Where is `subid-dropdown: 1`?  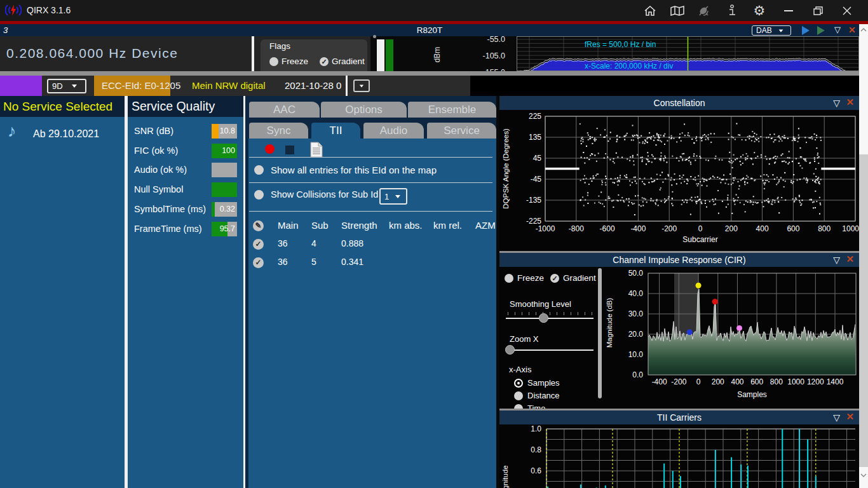 subid-dropdown: 1 is located at coordinates (393, 196).